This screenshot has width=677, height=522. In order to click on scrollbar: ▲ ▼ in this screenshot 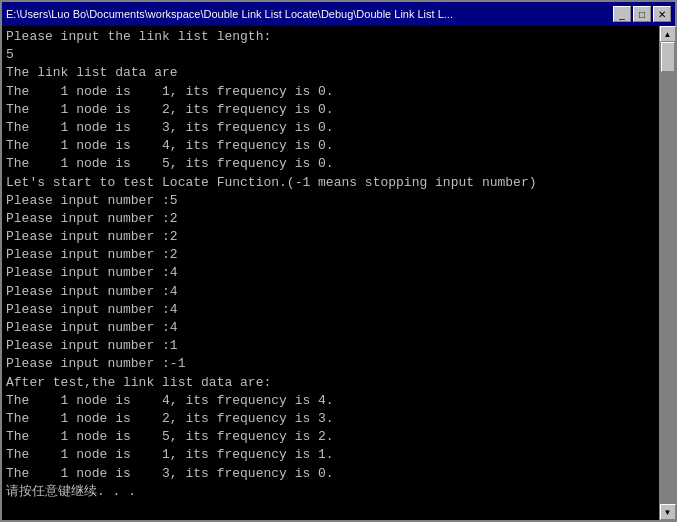, I will do `click(667, 273)`.